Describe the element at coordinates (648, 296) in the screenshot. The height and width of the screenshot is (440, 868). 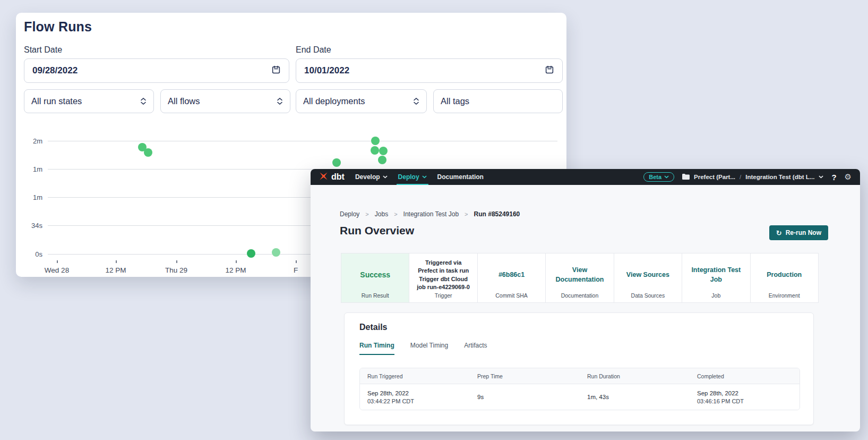
I see `card-label: Data Sources` at that location.